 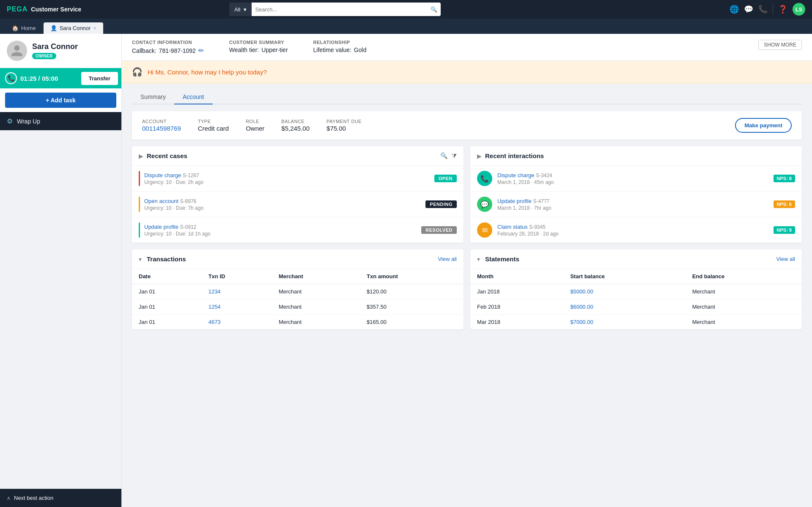 I want to click on txn-amount: $120.00, so click(x=412, y=292).